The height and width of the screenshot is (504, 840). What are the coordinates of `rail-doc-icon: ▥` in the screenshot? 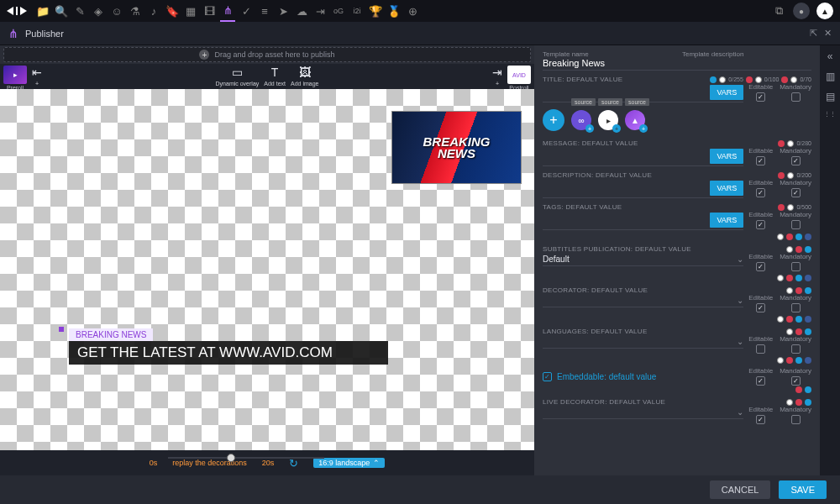 It's located at (830, 76).